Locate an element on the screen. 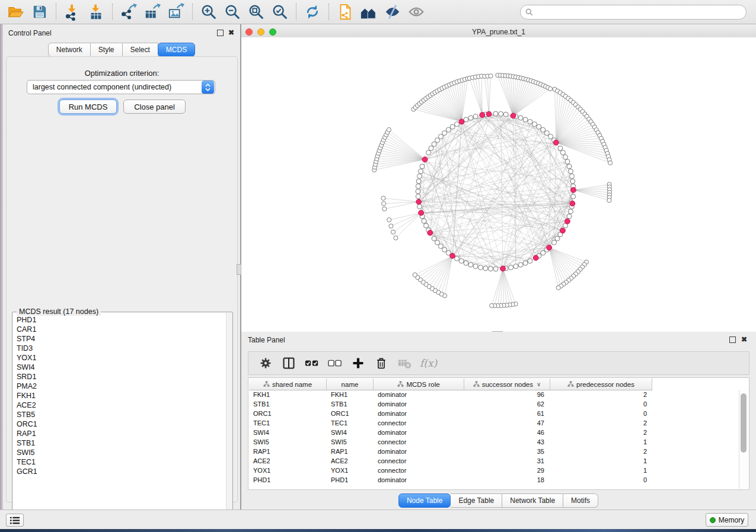 The width and height of the screenshot is (756, 532). table-row: STB1STB1dominator620 is located at coordinates (495, 404).